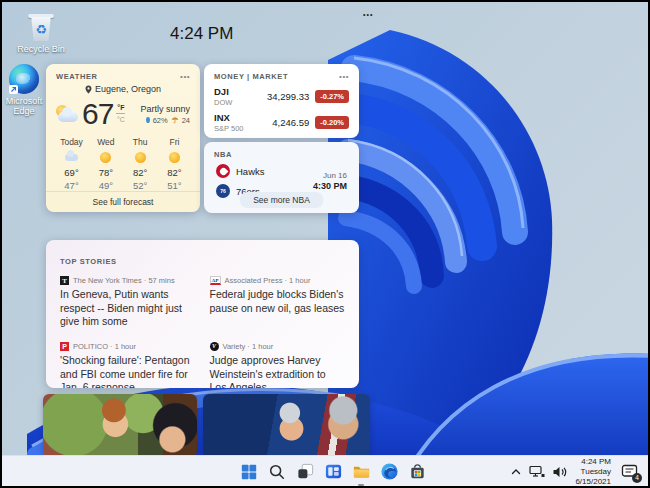  Describe the element at coordinates (186, 120) in the screenshot. I see `aqi-value: 24` at that location.